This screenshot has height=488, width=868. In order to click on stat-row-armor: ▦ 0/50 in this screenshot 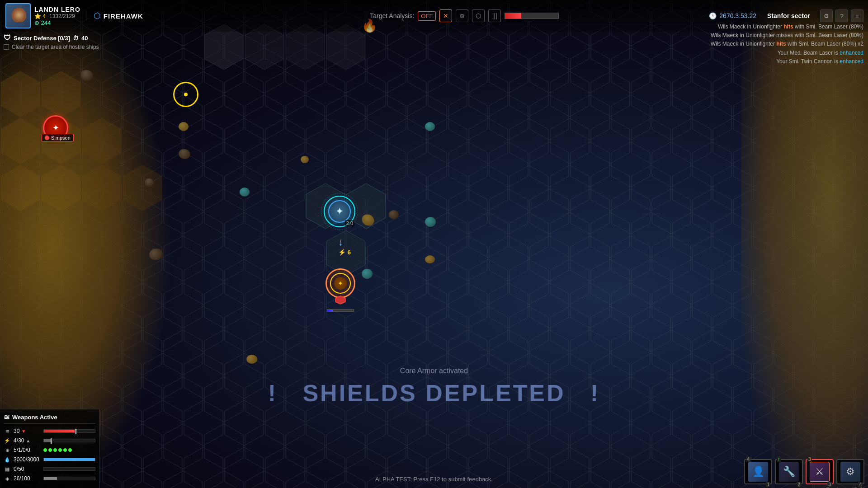, I will do `click(50, 469)`.